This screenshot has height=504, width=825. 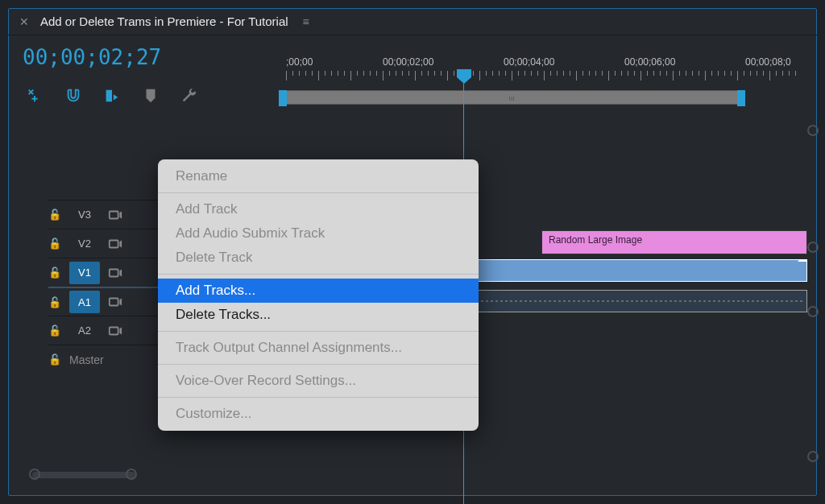 What do you see at coordinates (300, 62) in the screenshot?
I see `ruler-label: ;00;00` at bounding box center [300, 62].